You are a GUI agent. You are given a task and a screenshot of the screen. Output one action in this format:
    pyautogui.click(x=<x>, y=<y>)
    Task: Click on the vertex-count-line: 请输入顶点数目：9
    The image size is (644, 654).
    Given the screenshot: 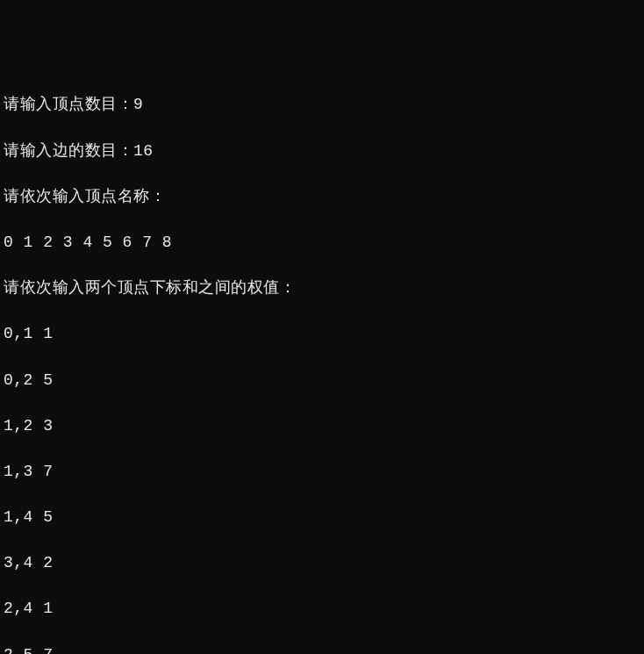 What is the action you would take?
    pyautogui.click(x=322, y=104)
    